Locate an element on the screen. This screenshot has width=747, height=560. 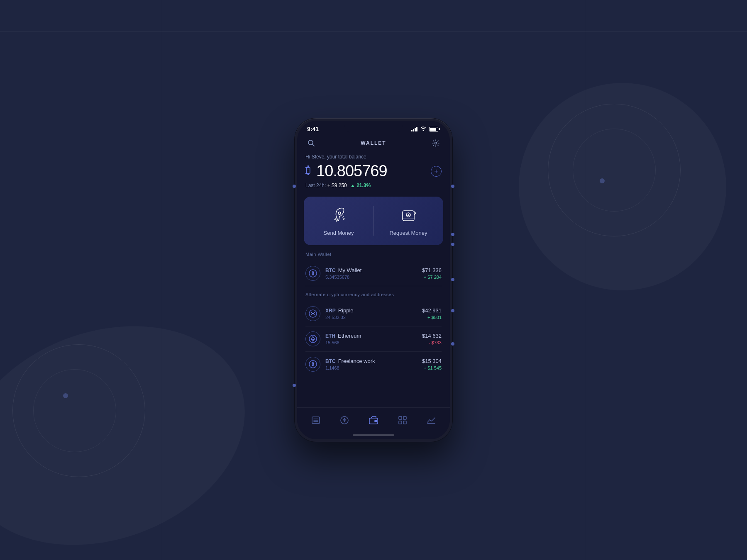
nav-list-button is located at coordinates (316, 420).